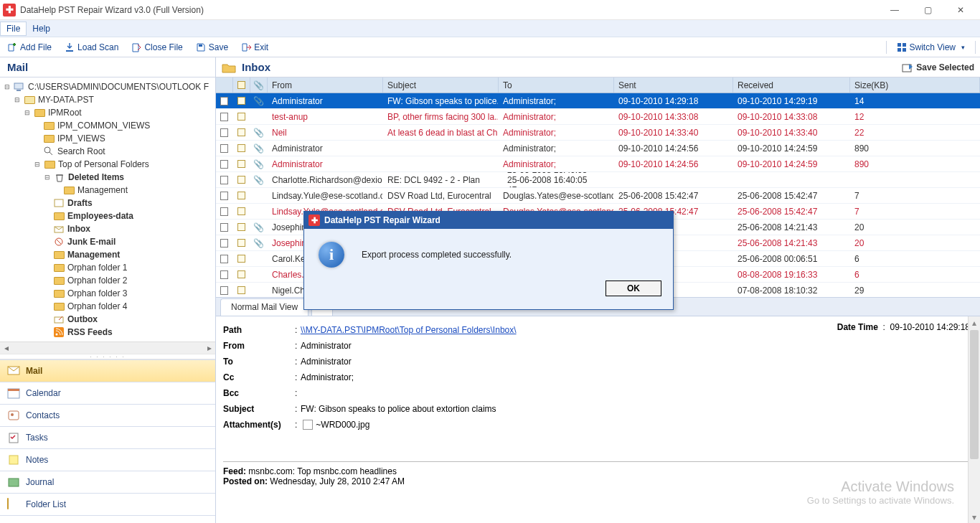 This screenshot has height=523, width=980. Describe the element at coordinates (108, 393) in the screenshot. I see `nav-calendar: Calendar` at that location.